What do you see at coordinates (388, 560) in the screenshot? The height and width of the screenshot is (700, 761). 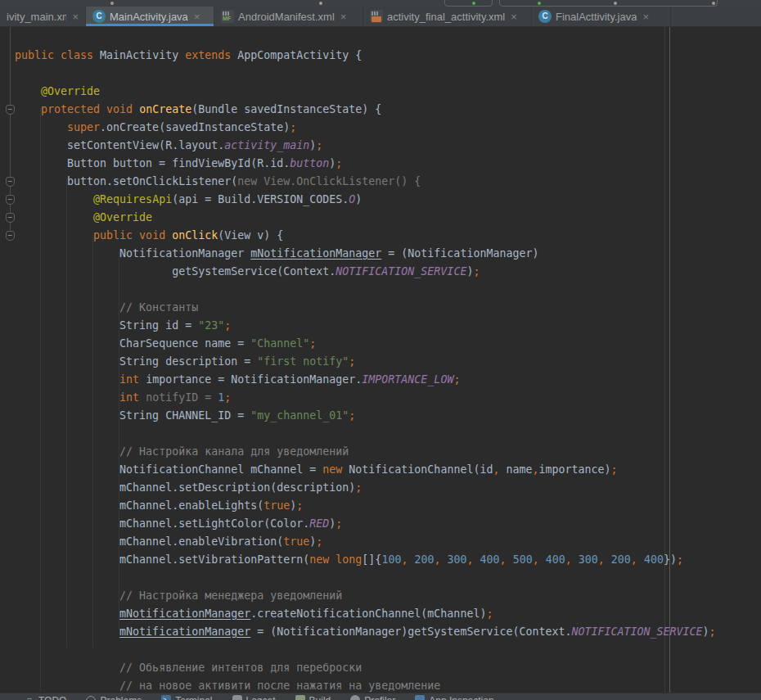 I see `code-line: mChannel.setVibrationPattern(new long[]{…` at bounding box center [388, 560].